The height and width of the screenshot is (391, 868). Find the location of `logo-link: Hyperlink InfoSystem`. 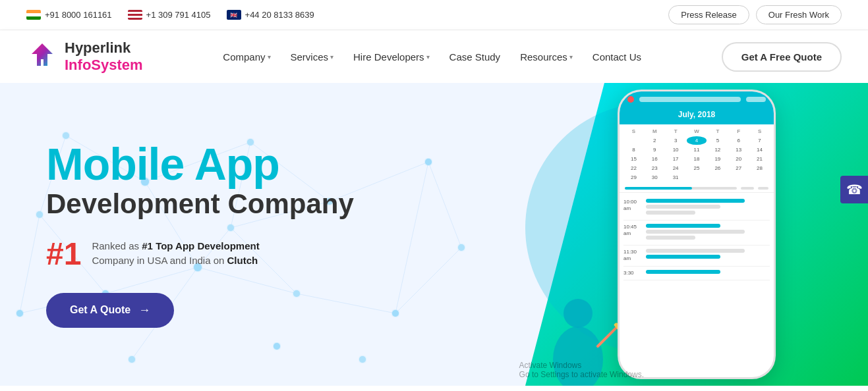

logo-link: Hyperlink InfoSystem is located at coordinates (84, 57).